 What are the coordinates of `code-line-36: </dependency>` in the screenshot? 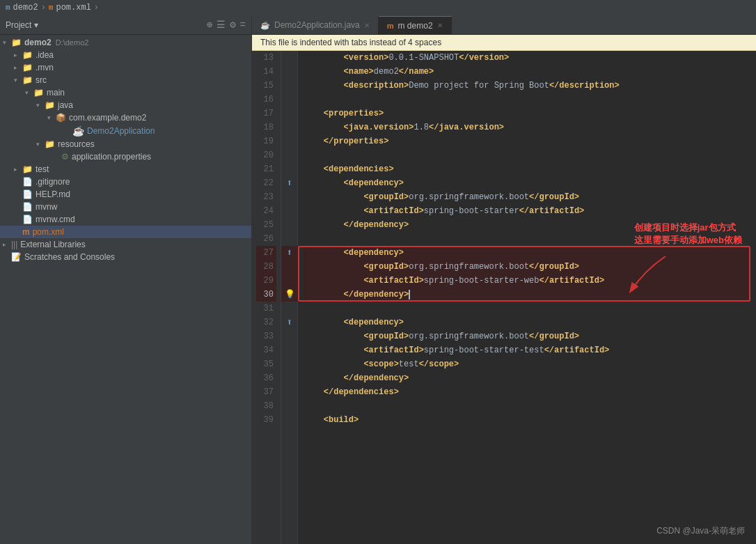 It's located at (527, 378).